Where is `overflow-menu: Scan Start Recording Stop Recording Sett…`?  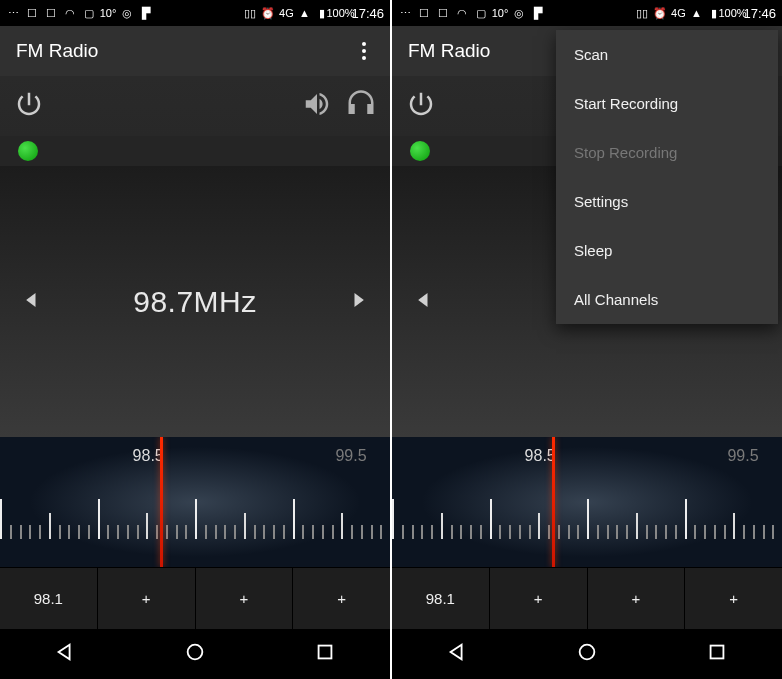
overflow-menu: Scan Start Recording Stop Recording Sett… is located at coordinates (667, 177).